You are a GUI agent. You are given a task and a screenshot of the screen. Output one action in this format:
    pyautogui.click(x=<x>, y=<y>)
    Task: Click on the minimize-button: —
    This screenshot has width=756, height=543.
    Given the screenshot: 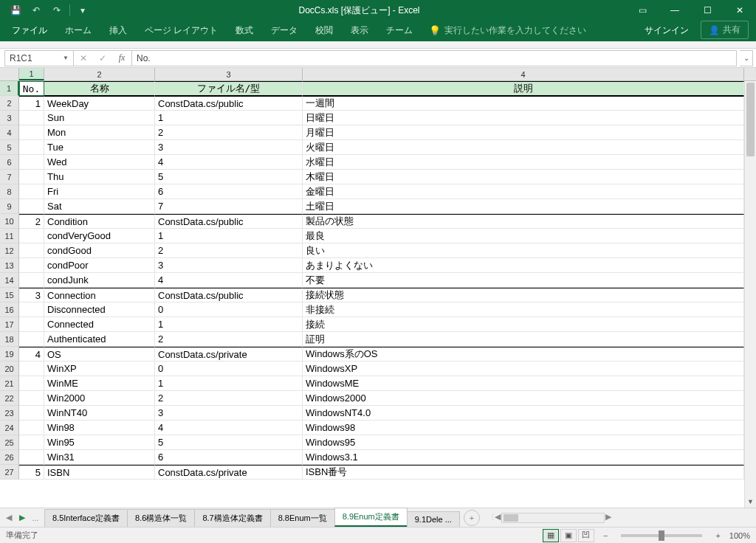 What is the action you would take?
    pyautogui.click(x=675, y=10)
    